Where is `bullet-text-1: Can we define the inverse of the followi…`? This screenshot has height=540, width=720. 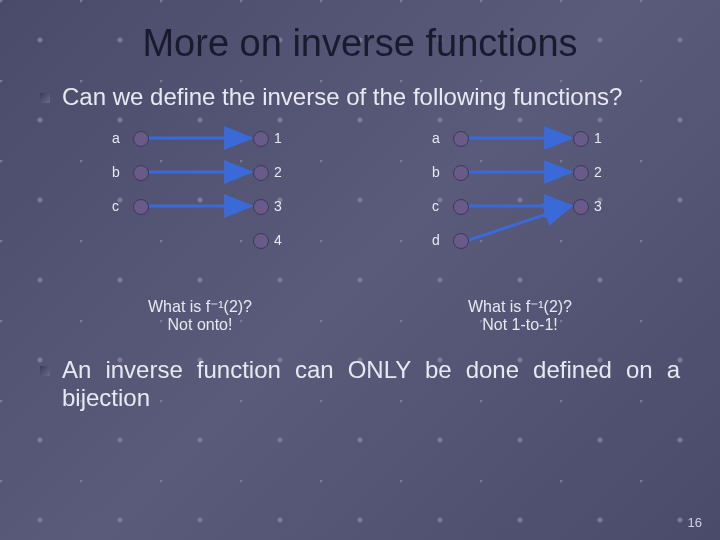 bullet-text-1: Can we define the inverse of the followi… is located at coordinates (371, 97).